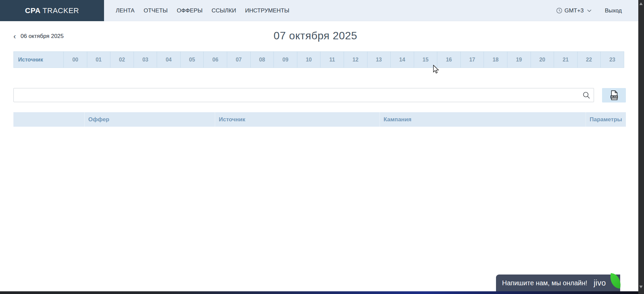 The height and width of the screenshot is (294, 644). Describe the element at coordinates (224, 11) in the screenshot. I see `nav-item-3: ССЫЛКИ` at that location.